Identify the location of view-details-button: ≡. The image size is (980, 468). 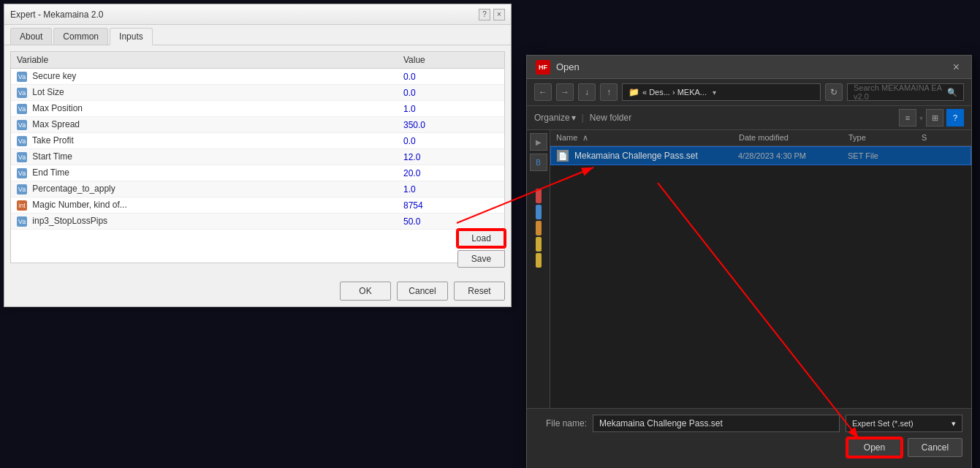
(908, 118).